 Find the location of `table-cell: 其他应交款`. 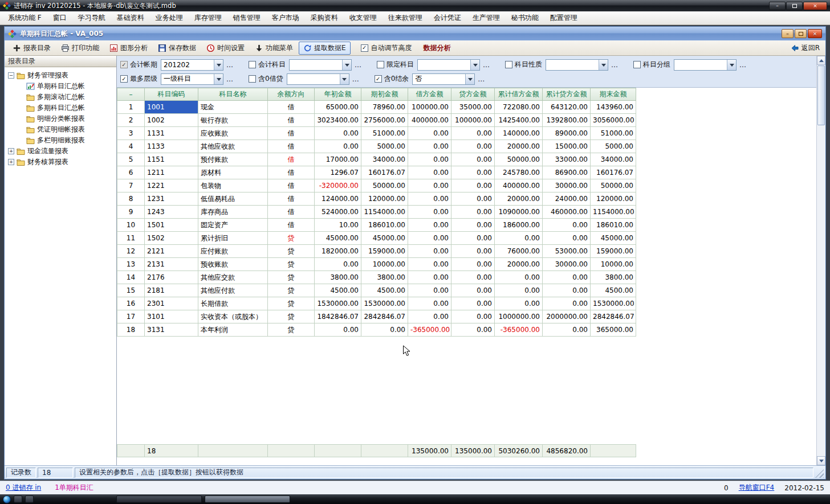

table-cell: 其他应交款 is located at coordinates (233, 278).